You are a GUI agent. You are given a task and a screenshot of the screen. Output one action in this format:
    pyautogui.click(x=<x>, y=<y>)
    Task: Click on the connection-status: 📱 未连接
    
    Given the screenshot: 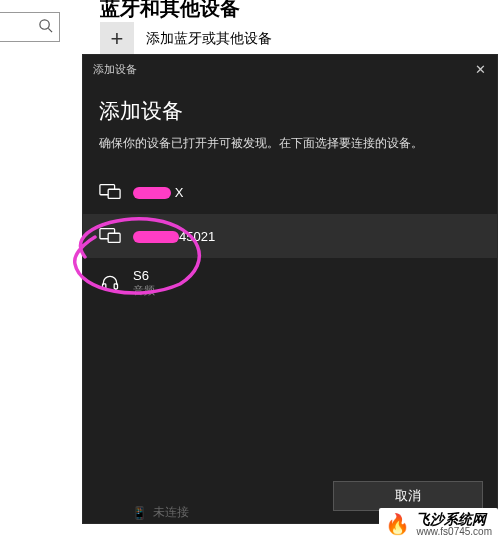 What is the action you would take?
    pyautogui.click(x=160, y=512)
    